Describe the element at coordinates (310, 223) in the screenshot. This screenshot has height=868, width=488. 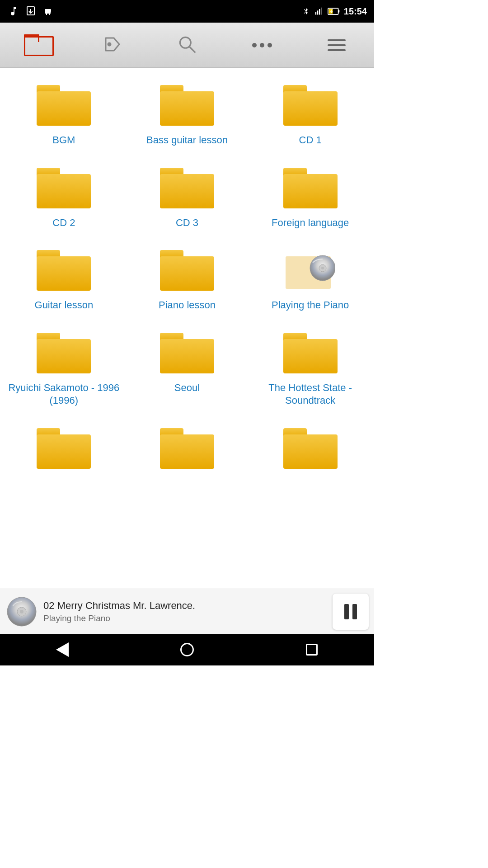
I see `folder-label-foreign-language: Foreign language` at that location.